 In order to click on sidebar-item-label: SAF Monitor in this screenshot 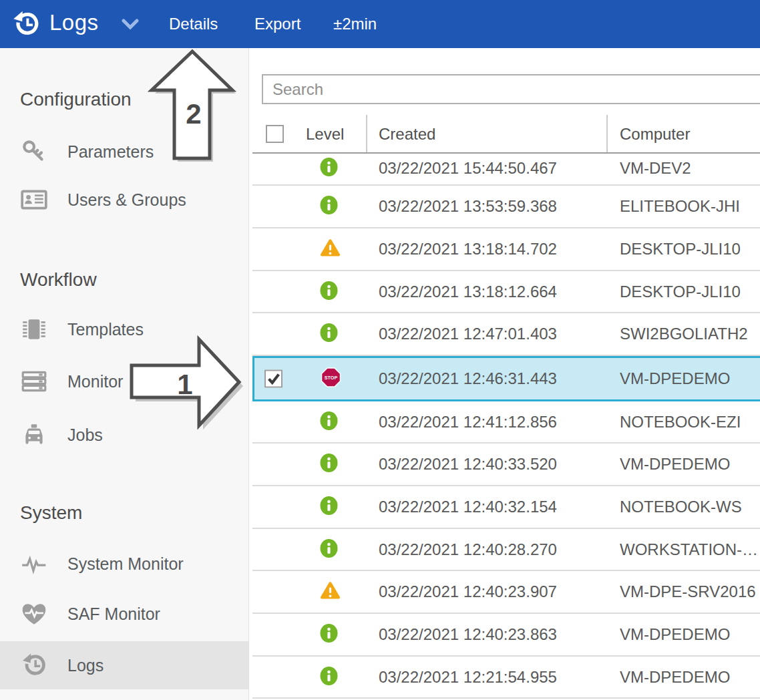, I will do `click(114, 615)`.